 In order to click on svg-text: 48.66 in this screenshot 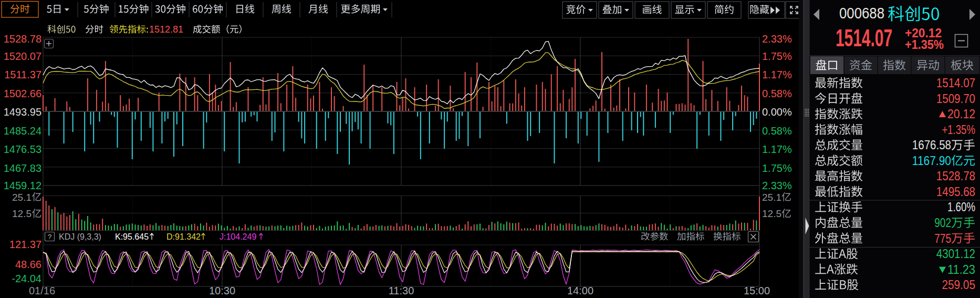, I will do `click(28, 264)`.